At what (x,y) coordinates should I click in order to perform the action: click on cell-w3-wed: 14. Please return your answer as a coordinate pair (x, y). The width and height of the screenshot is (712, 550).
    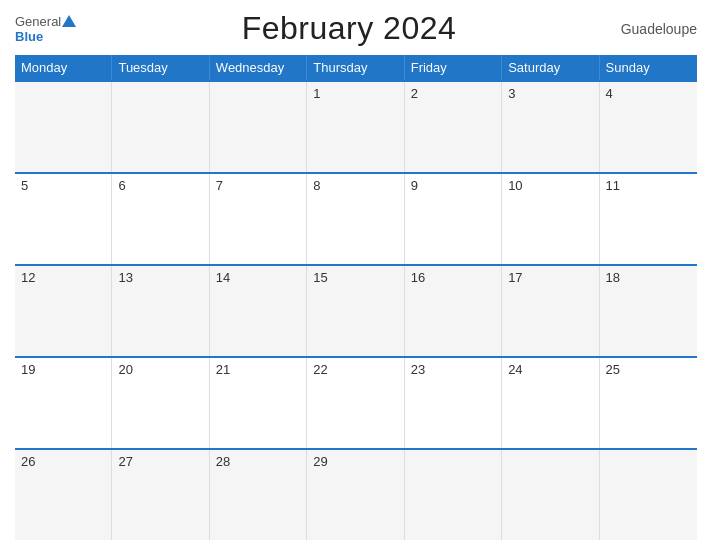
    Looking at the image, I should click on (258, 311).